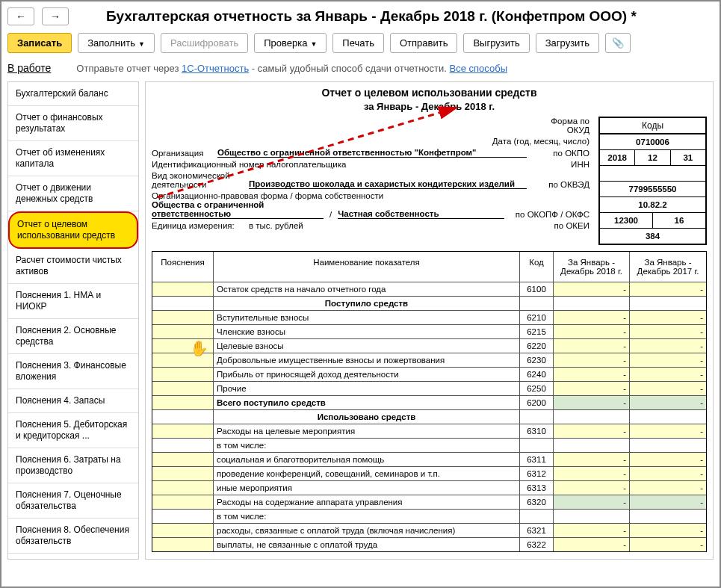 The height and width of the screenshot is (588, 721). What do you see at coordinates (40, 43) in the screenshot?
I see `write-button: Записать` at bounding box center [40, 43].